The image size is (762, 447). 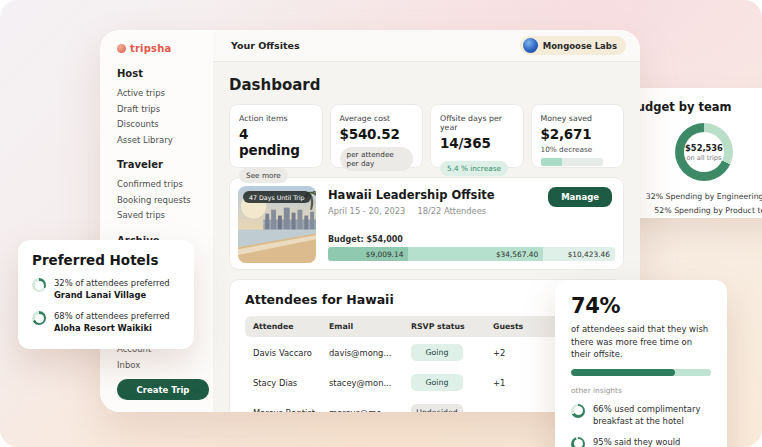 I want to click on stat-card-action-items: Action items 4 pending See more, so click(x=276, y=136).